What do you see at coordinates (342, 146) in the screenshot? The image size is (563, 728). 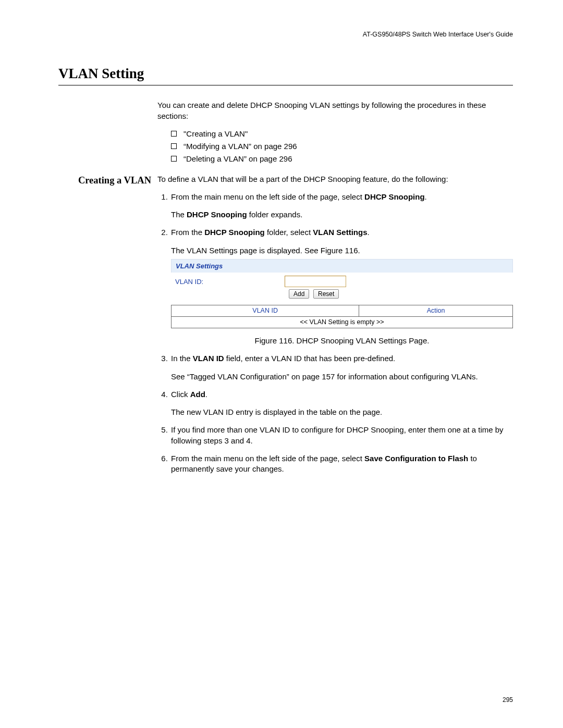 I see `toc-item: “Modifying a VLAN” on page 296` at bounding box center [342, 146].